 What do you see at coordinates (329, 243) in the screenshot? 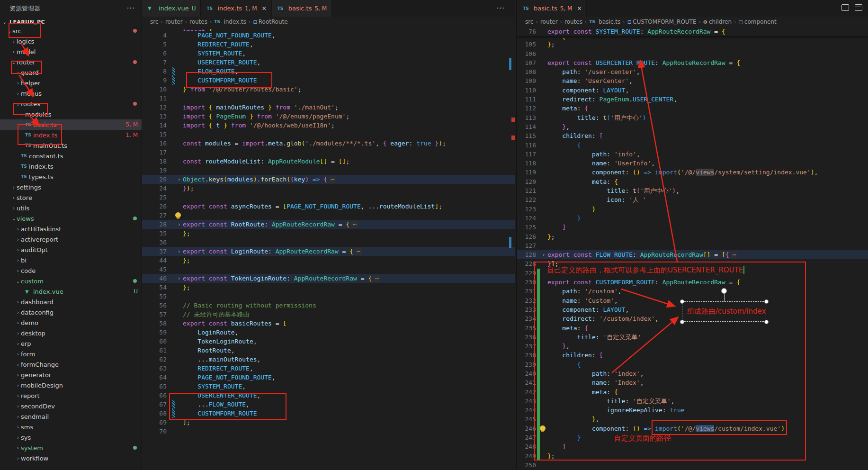
I see `code-line-36: 36` at bounding box center [329, 243].